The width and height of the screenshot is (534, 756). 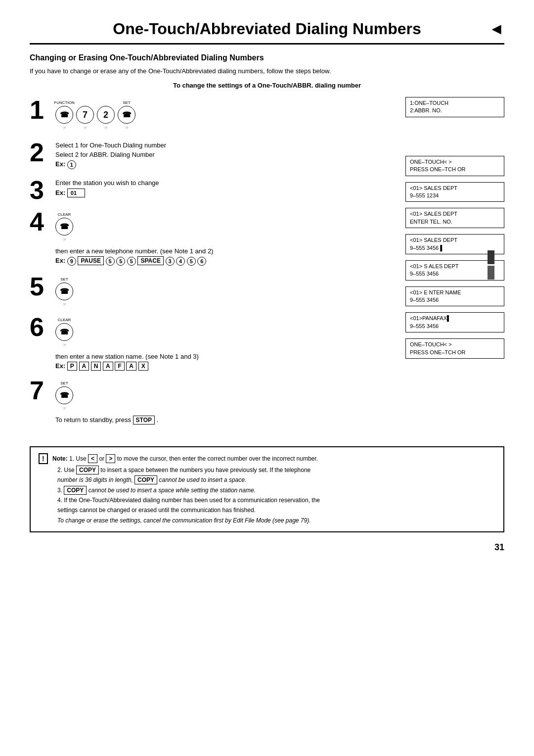 I want to click on display-3: <01> SALES DEPT9–555 1234, so click(x=455, y=192).